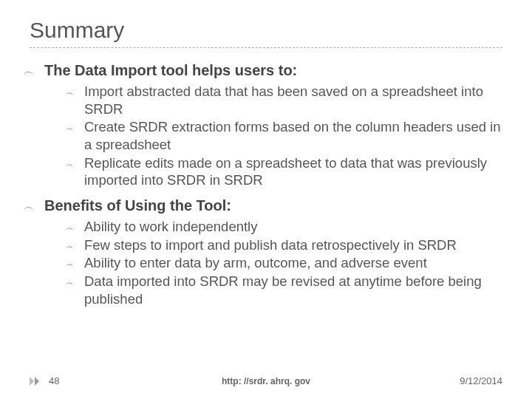  Describe the element at coordinates (284, 227) in the screenshot. I see `list-item: ︵ Ability to work independently` at that location.